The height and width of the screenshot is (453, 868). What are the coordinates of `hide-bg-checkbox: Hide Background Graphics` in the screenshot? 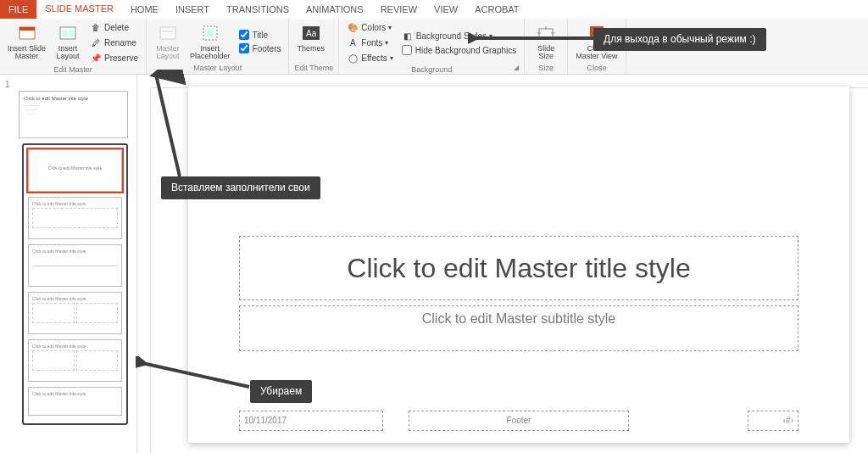 It's located at (459, 50).